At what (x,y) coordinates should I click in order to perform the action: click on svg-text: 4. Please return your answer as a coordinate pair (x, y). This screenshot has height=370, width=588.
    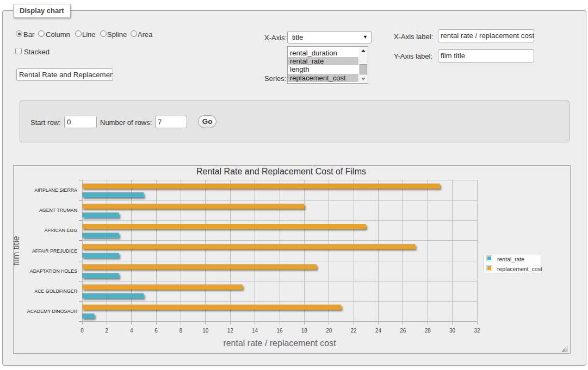
    Looking at the image, I should click on (132, 330).